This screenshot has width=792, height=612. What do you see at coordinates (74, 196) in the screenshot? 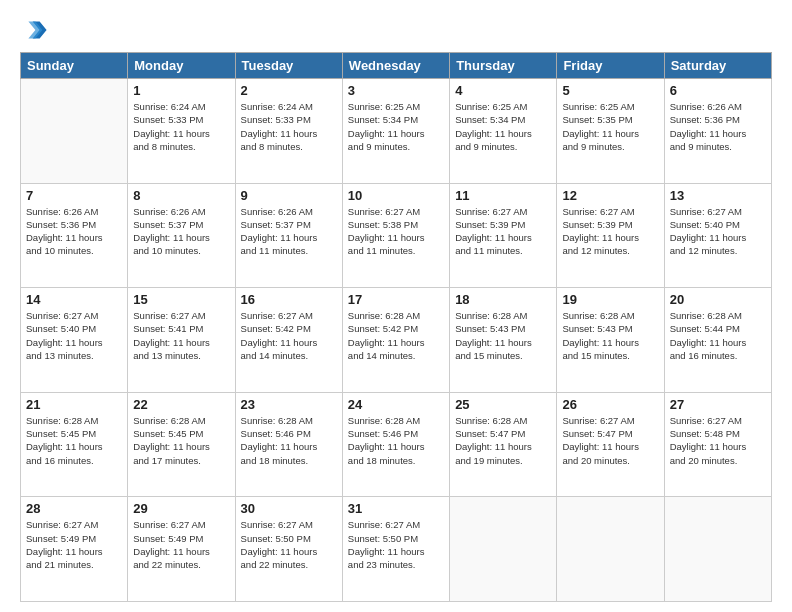
I see `day-number: 7` at bounding box center [74, 196].